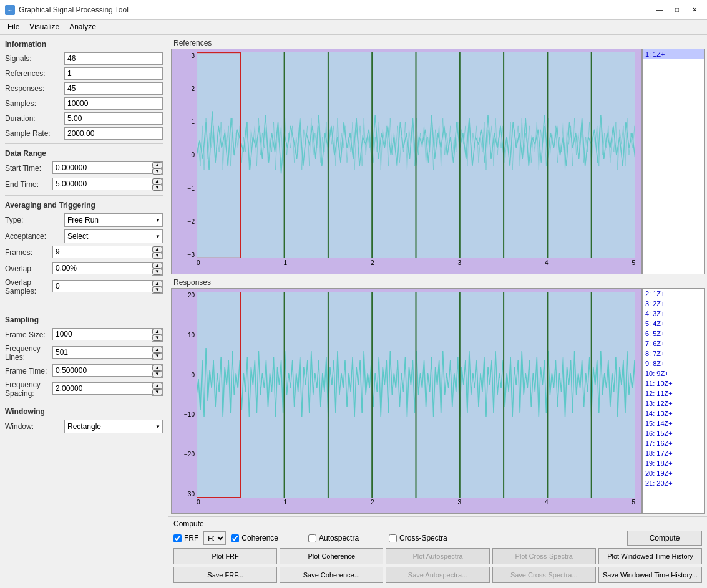 The width and height of the screenshot is (707, 588). What do you see at coordinates (673, 354) in the screenshot?
I see `resp-signal-8: 8: 7Z+` at bounding box center [673, 354].